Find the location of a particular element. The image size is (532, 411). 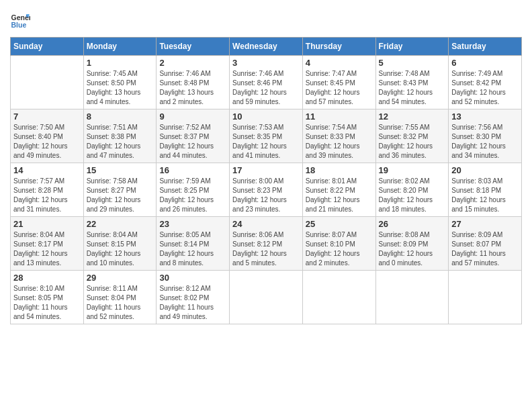

header-cell-saturday: Saturday is located at coordinates (485, 47).